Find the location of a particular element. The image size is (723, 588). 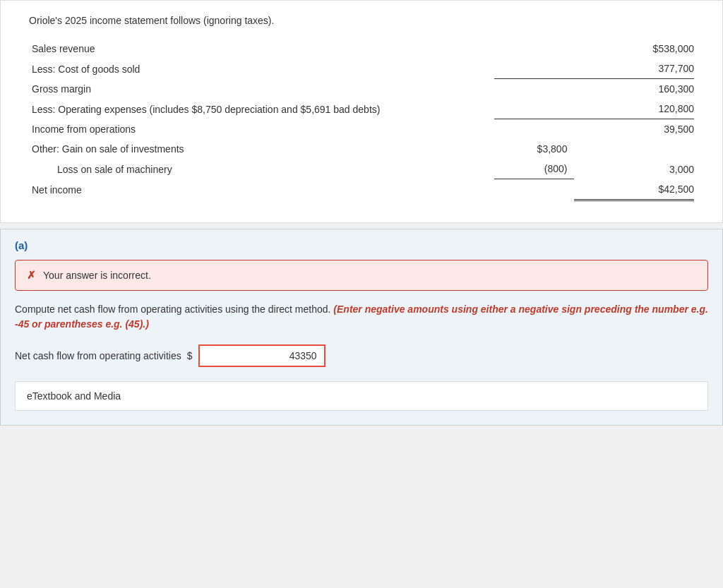

input-label: Net cash flow from operating activities is located at coordinates (98, 356).